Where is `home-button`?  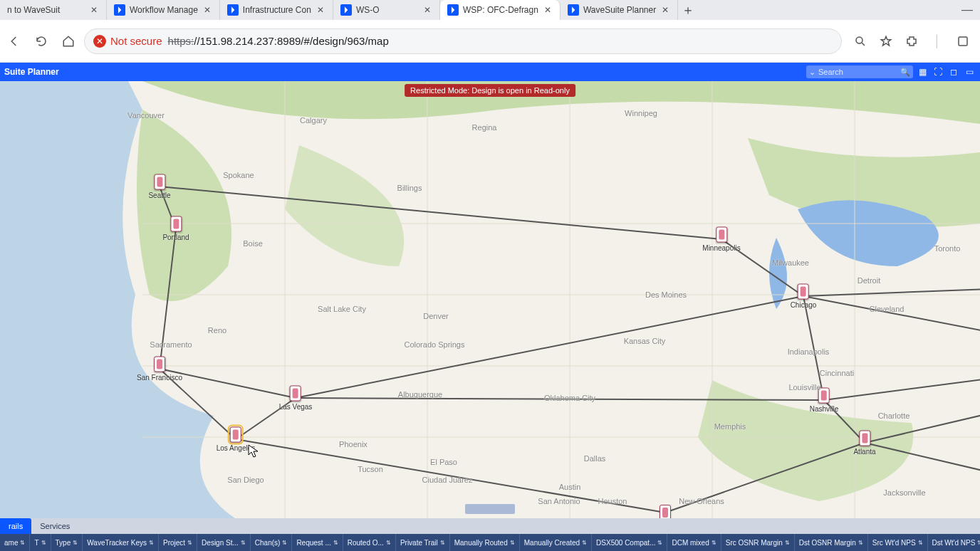
home-button is located at coordinates (68, 41).